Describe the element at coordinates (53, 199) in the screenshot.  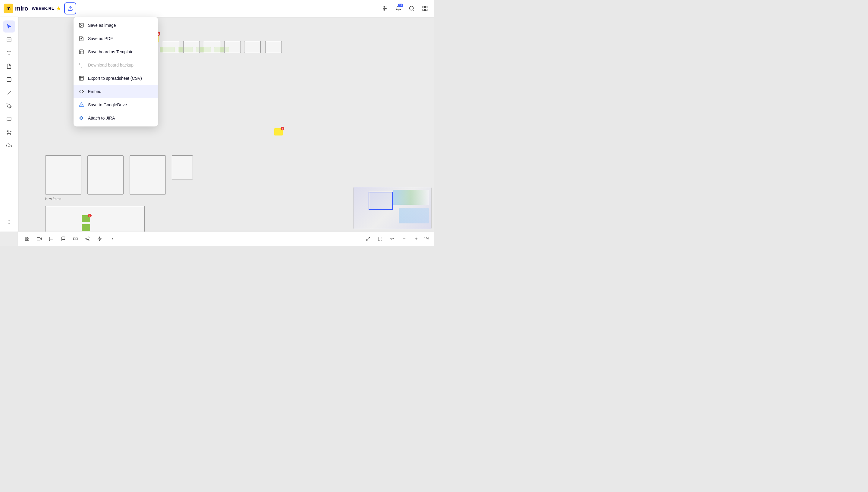
I see `frame-label: New frame` at that location.